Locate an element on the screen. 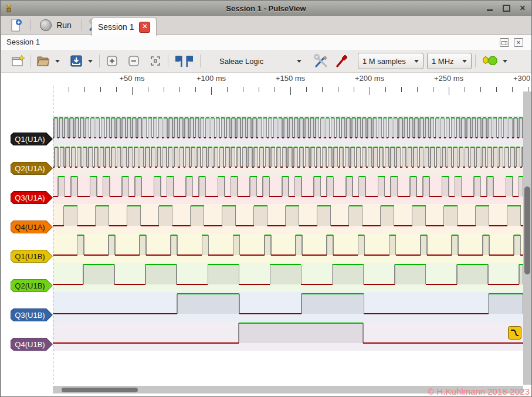  vertical-scrollbar-handle is located at coordinates (527, 230).